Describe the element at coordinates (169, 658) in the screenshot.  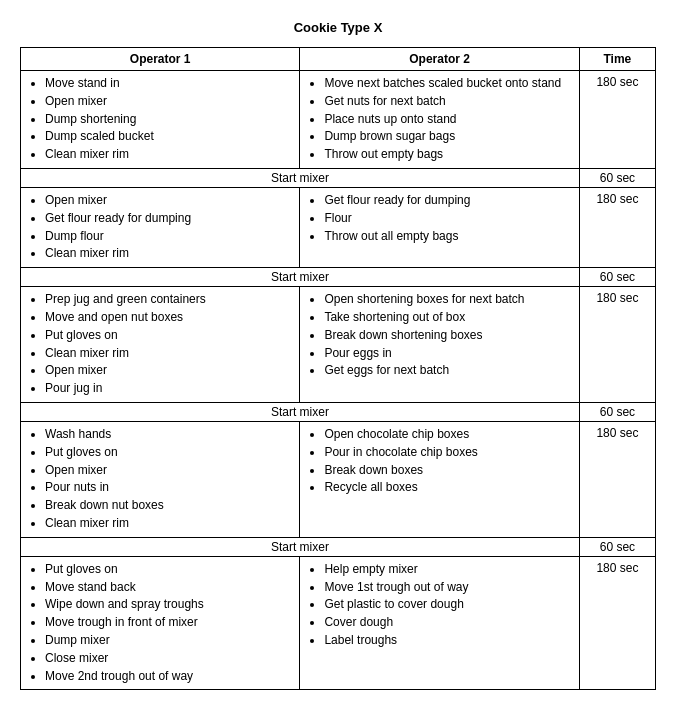
I see `list-item: Close mixer` at that location.